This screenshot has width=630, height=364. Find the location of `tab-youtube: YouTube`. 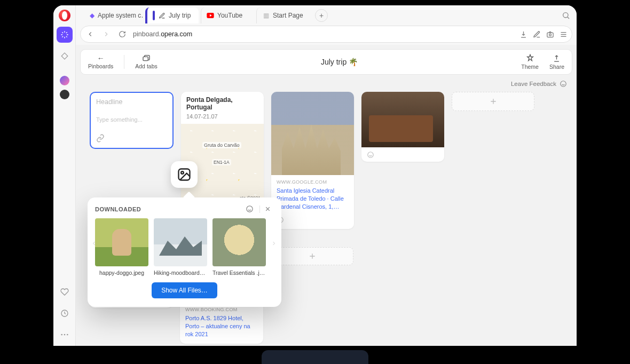

tab-youtube: YouTube is located at coordinates (227, 15).